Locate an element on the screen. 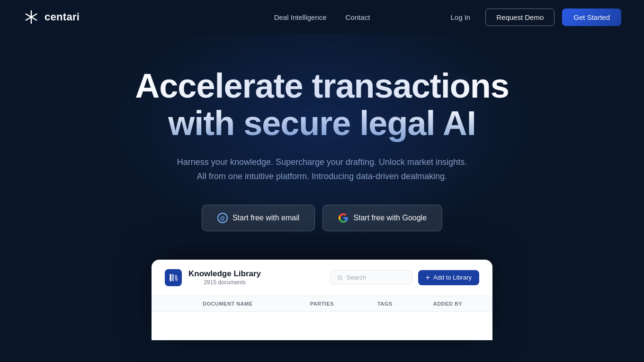 The width and height of the screenshot is (644, 362). hero-title-line2: with secure legal AI is located at coordinates (322, 123).